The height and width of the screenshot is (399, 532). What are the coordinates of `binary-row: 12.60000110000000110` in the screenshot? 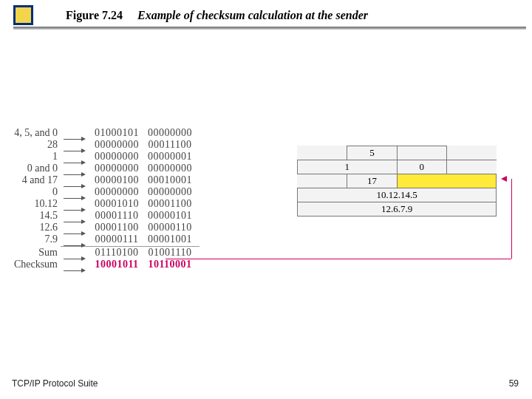 It's located at (101, 228).